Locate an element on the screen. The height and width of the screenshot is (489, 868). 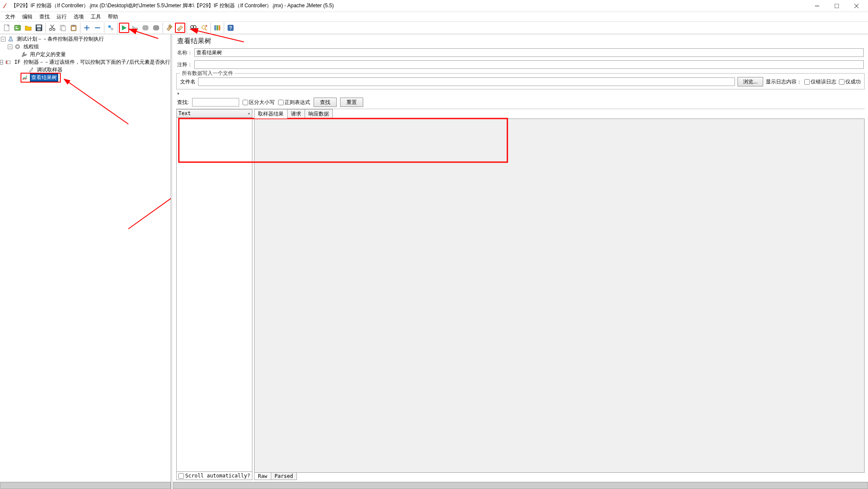
scroll-auto-checkbox is located at coordinates (181, 476).